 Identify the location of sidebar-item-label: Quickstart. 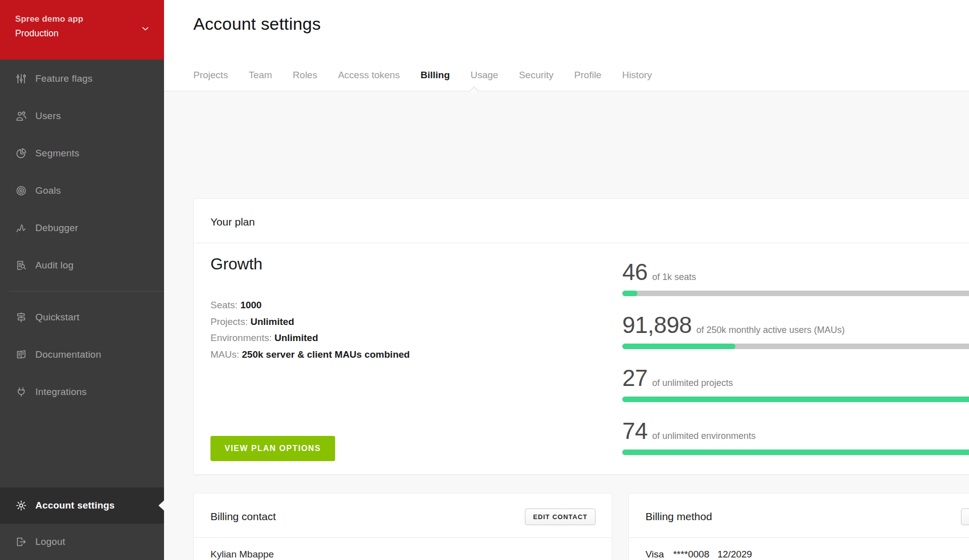
(58, 317).